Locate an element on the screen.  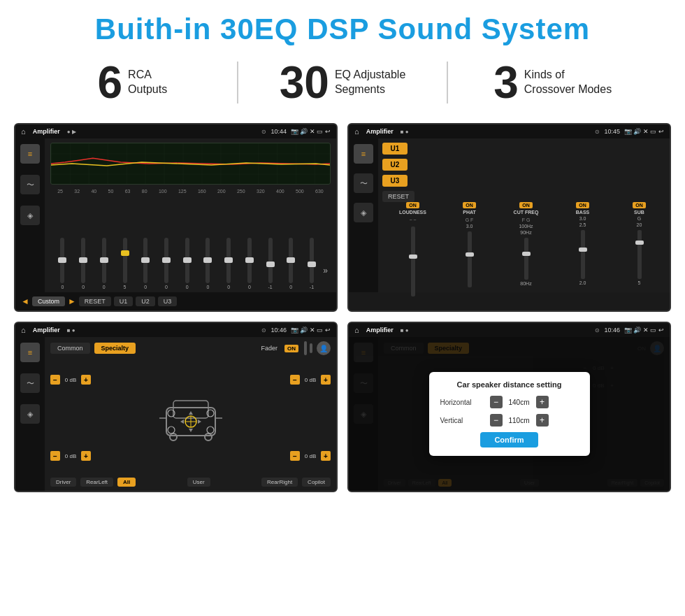
horizontal-ctrl: − 140cm + is located at coordinates (519, 402).